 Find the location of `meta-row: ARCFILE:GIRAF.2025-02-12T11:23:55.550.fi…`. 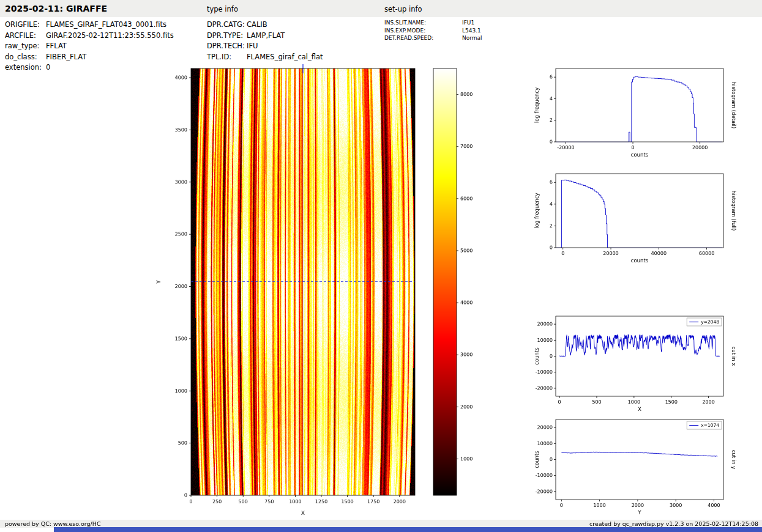

meta-row: ARCFILE:GIRAF.2025-02-12T11:23:55.550.fi… is located at coordinates (89, 37).